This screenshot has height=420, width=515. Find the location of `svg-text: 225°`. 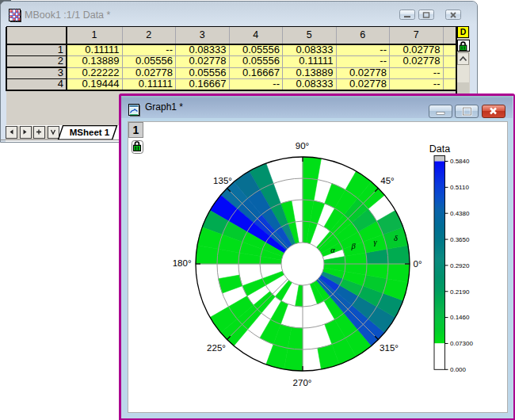

svg-text: 225° is located at coordinates (216, 348).